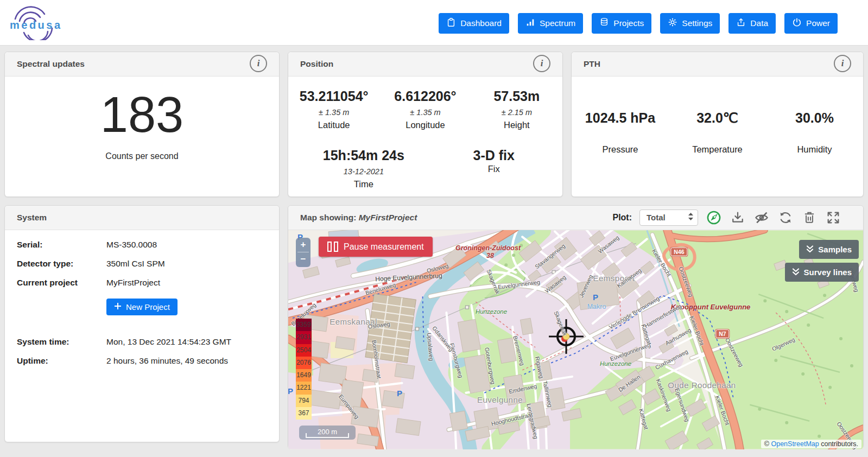 Image resolution: width=868 pixels, height=457 pixels. Describe the element at coordinates (718, 150) in the screenshot. I see `temperature-label: Temperature` at that location.